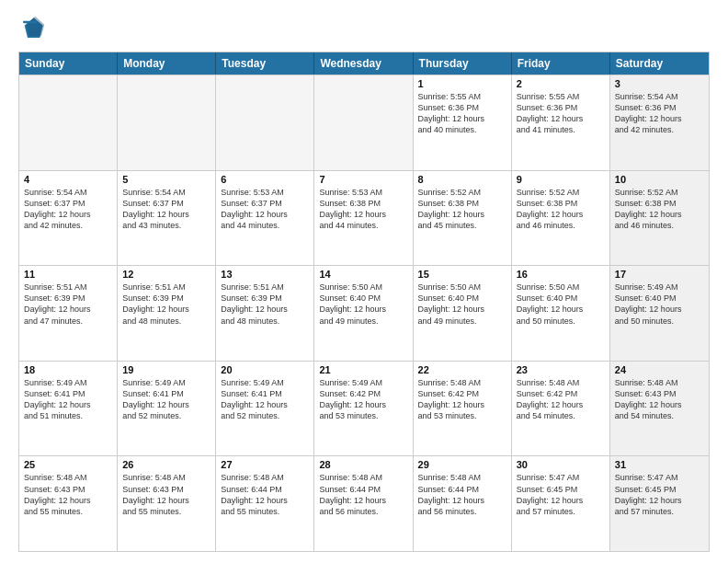 This screenshot has height=563, width=728. What do you see at coordinates (463, 123) in the screenshot?
I see `cal-cell-day-1: 1Sunrise: 5:55 AM Sunset: 6:36 PM Daylig…` at bounding box center [463, 123].